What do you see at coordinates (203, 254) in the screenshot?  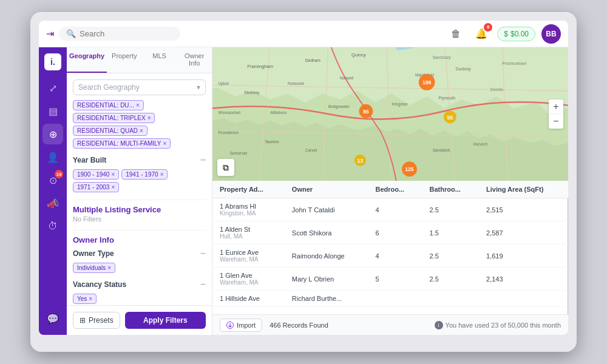 I see `owner-type-collapse-btn: −` at bounding box center [203, 254].